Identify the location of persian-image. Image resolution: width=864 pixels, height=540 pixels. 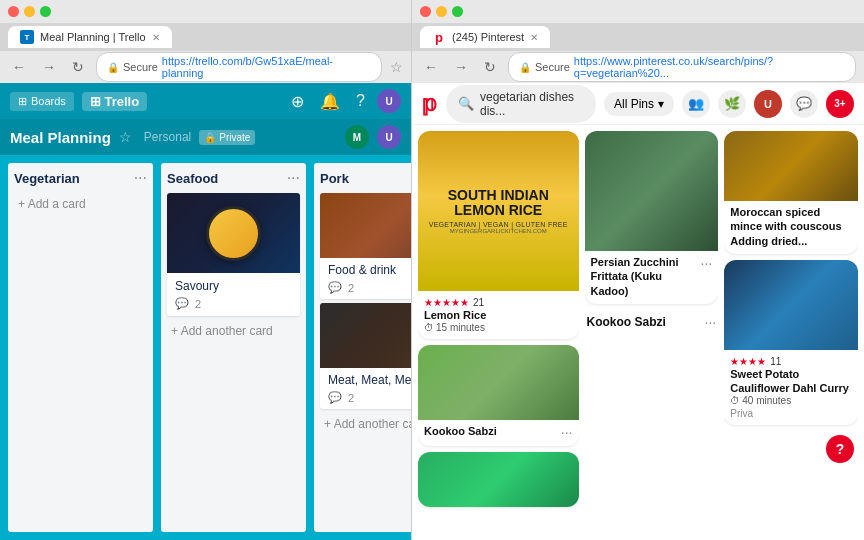
(652, 191).